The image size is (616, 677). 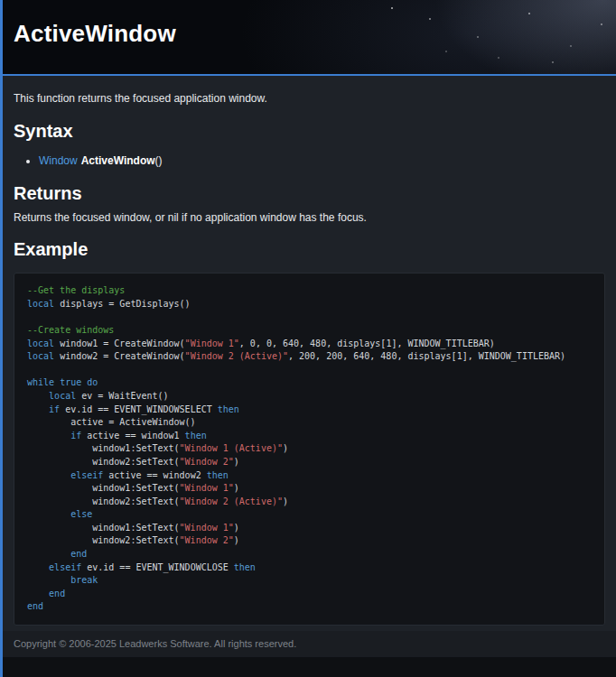 I want to click on page-title: ActiveWindow, so click(x=314, y=34).